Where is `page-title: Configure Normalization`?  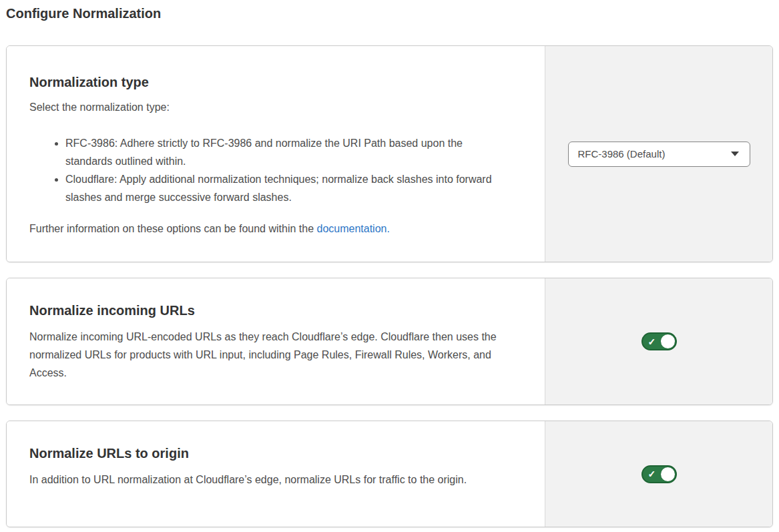
page-title: Configure Normalization is located at coordinates (390, 13).